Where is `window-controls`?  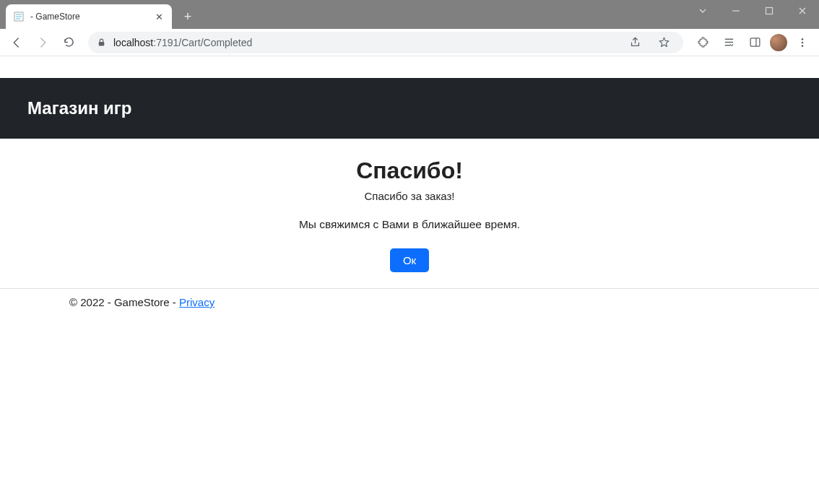
window-controls is located at coordinates (753, 11).